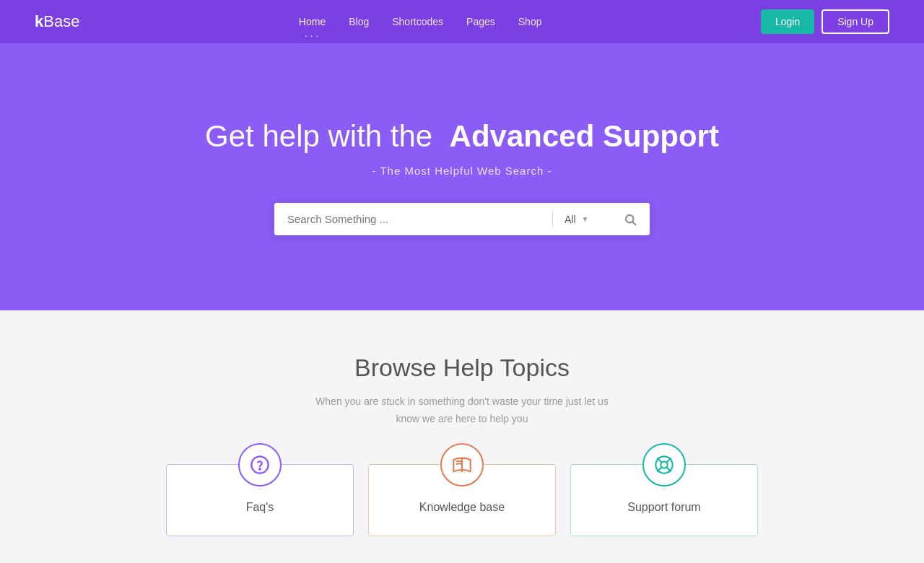  I want to click on logo-base: Base, so click(61, 22).